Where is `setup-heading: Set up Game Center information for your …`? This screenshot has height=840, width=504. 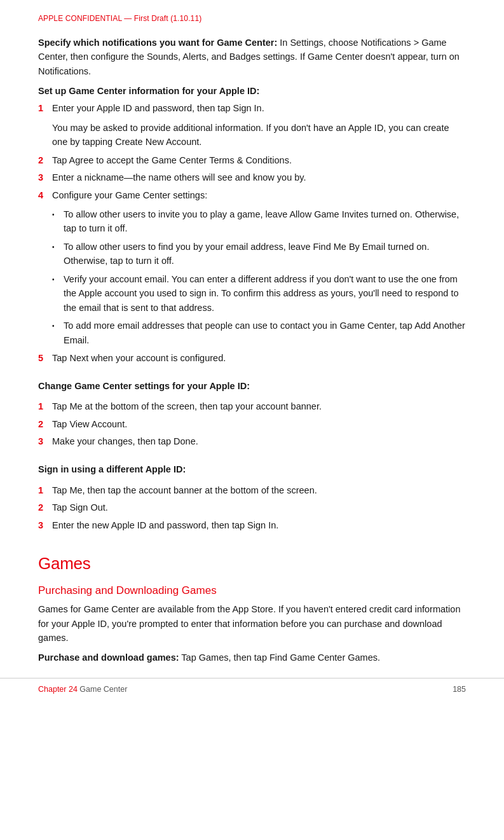 setup-heading: Set up Game Center information for your … is located at coordinates (252, 92).